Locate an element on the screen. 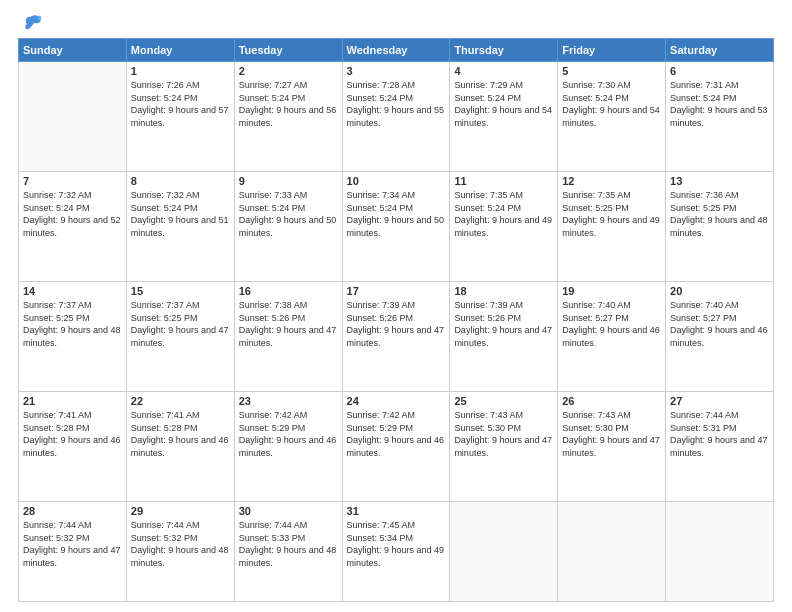  sun-info: Sunrise: 7:27 AMSunset: 5:24 PMDaylight:… is located at coordinates (288, 104).